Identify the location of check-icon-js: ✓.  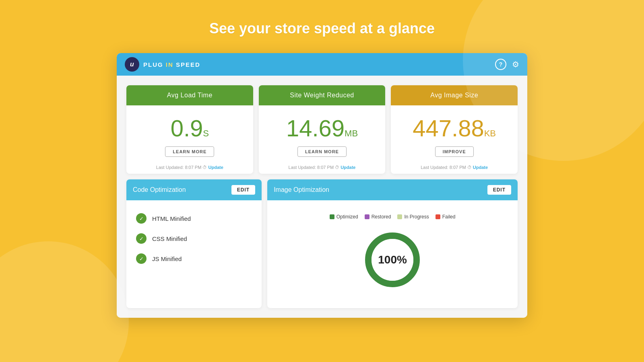
(141, 259).